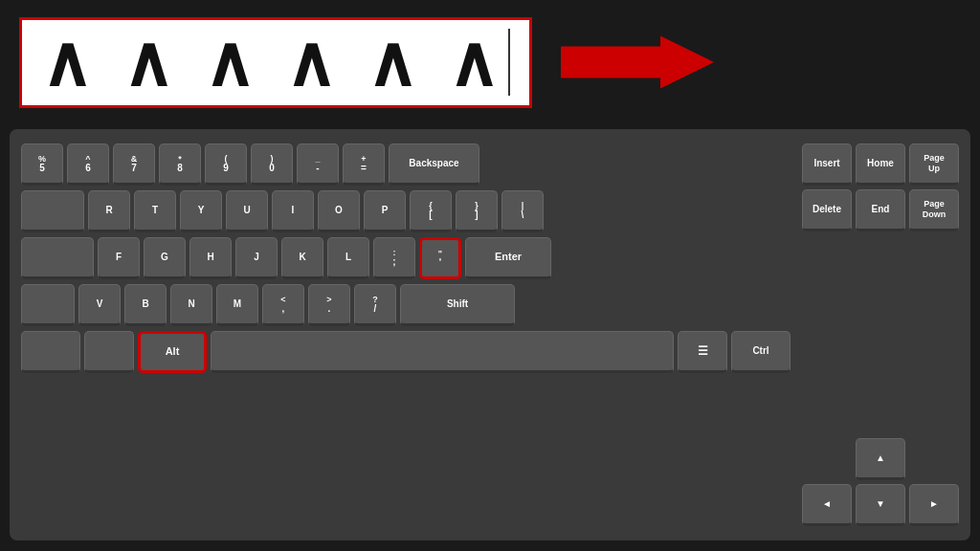 This screenshot has width=980, height=551. Describe the element at coordinates (880, 165) in the screenshot. I see `key-home: Home` at that location.